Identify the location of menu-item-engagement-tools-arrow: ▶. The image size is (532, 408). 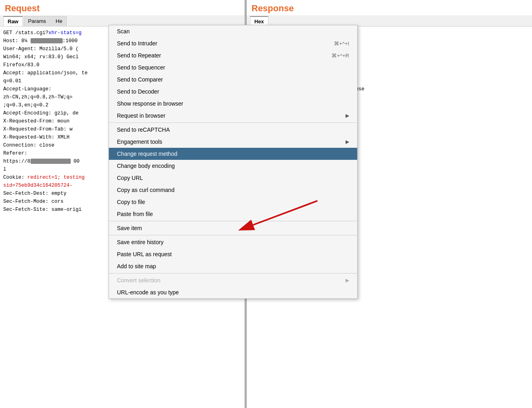
(347, 142).